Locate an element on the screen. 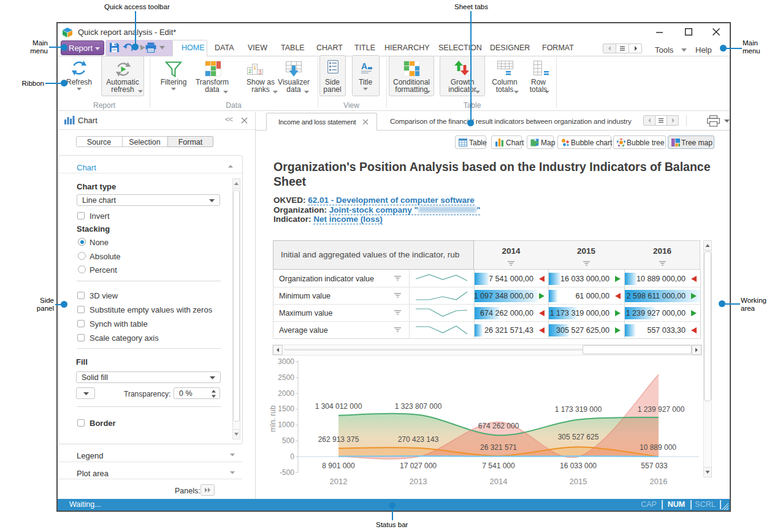 The image size is (772, 532). svg-text: 3 is located at coordinates (260, 72).